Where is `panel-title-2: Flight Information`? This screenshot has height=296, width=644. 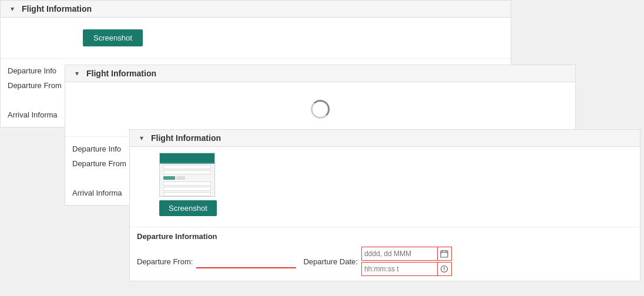 panel-title-2: Flight Information is located at coordinates (121, 73).